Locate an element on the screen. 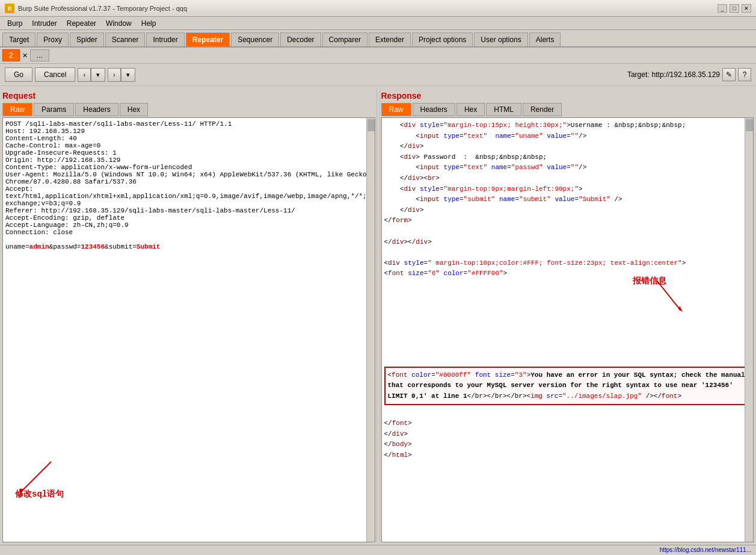 The width and height of the screenshot is (756, 555). forward-button: › is located at coordinates (114, 75).